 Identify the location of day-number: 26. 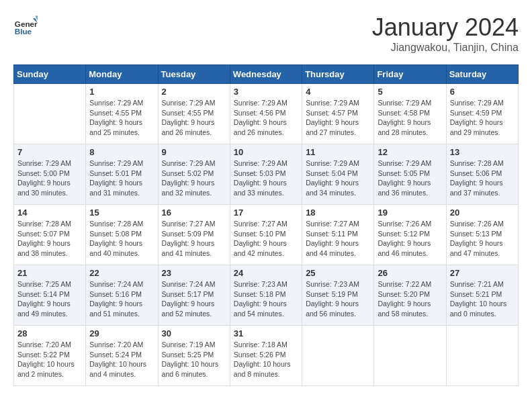
(410, 273).